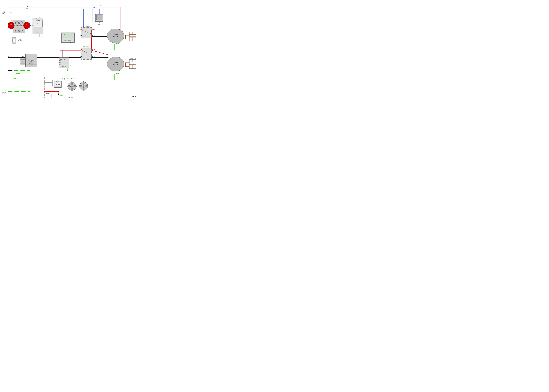 The height and width of the screenshot is (392, 549). What do you see at coordinates (19, 26) in the screenshot?
I see `svg-text: Transformer` at bounding box center [19, 26].